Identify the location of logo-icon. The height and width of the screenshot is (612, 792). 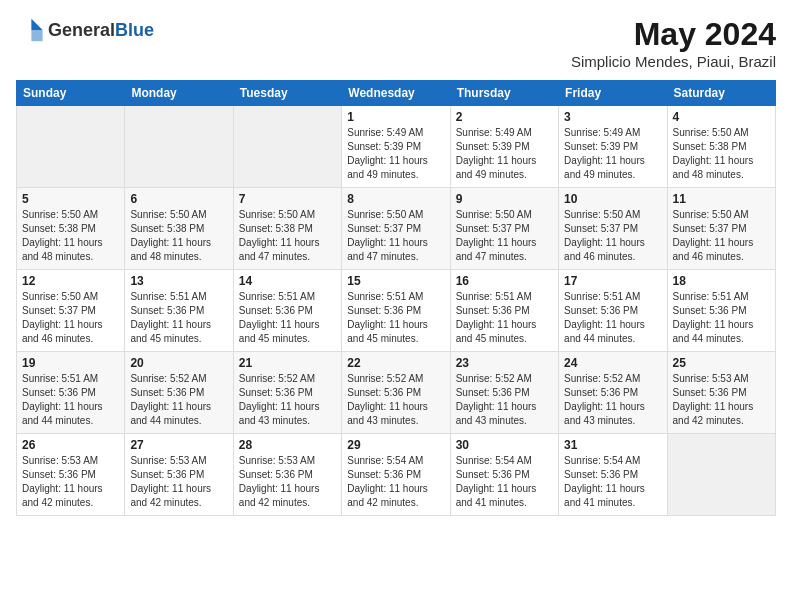
(30, 30).